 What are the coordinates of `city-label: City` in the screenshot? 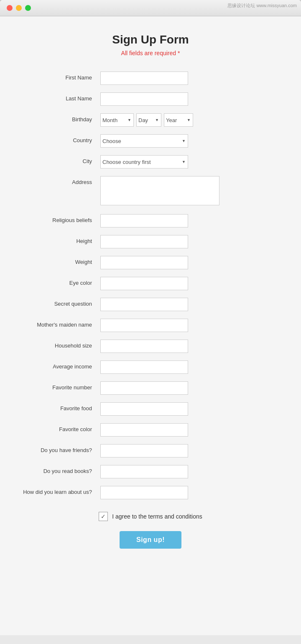 It's located at (59, 160).